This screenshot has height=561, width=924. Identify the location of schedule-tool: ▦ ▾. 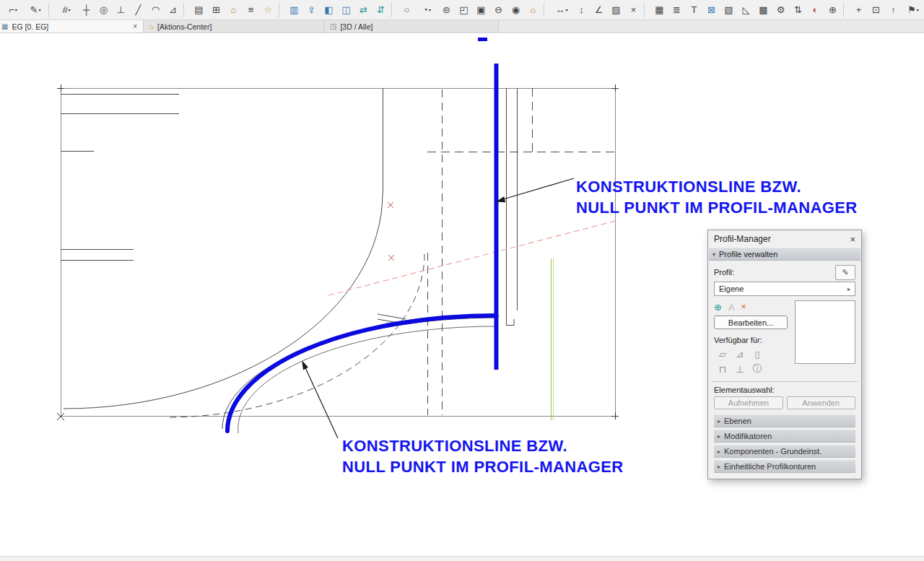
(660, 10).